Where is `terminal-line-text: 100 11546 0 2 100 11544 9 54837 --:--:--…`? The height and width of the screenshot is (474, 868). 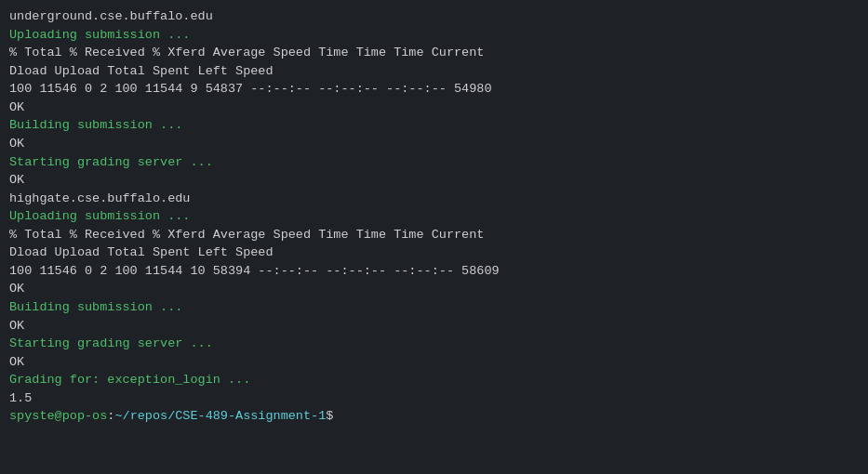
terminal-line-text: 100 11546 0 2 100 11544 9 54837 --:--:--… is located at coordinates (250, 89).